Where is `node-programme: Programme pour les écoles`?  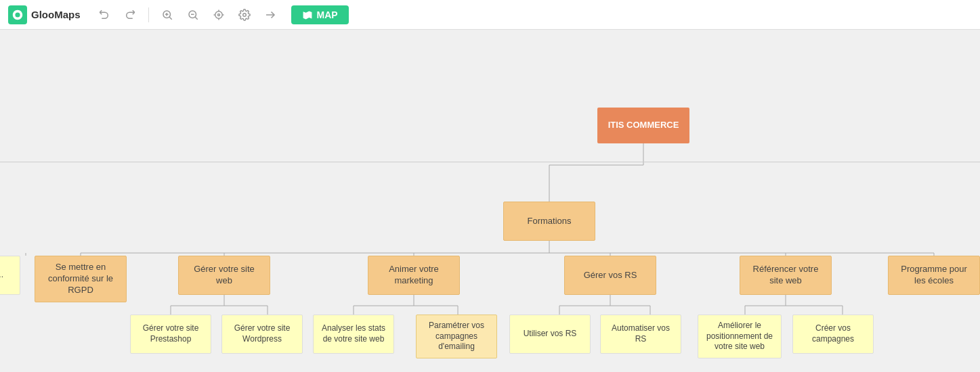 node-programme: Programme pour les écoles is located at coordinates (934, 275).